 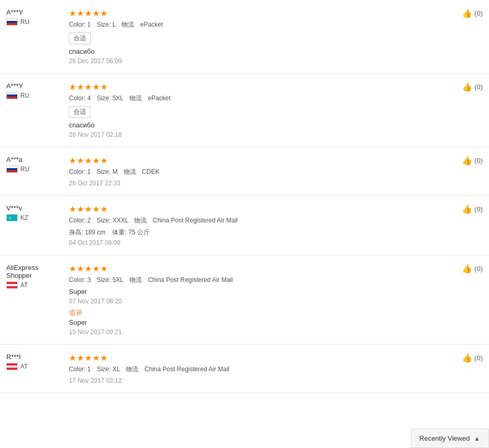 What do you see at coordinates (273, 300) in the screenshot?
I see `review-content: ★★★★★ Color: 3 Size: 5XL 物流 China Post R…` at bounding box center [273, 300].